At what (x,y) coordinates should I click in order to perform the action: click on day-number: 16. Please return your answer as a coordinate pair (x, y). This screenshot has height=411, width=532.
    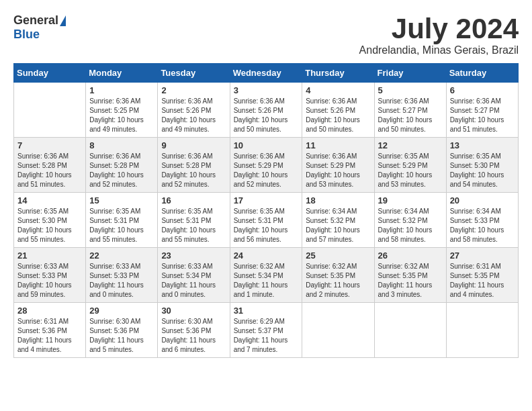
    Looking at the image, I should click on (193, 200).